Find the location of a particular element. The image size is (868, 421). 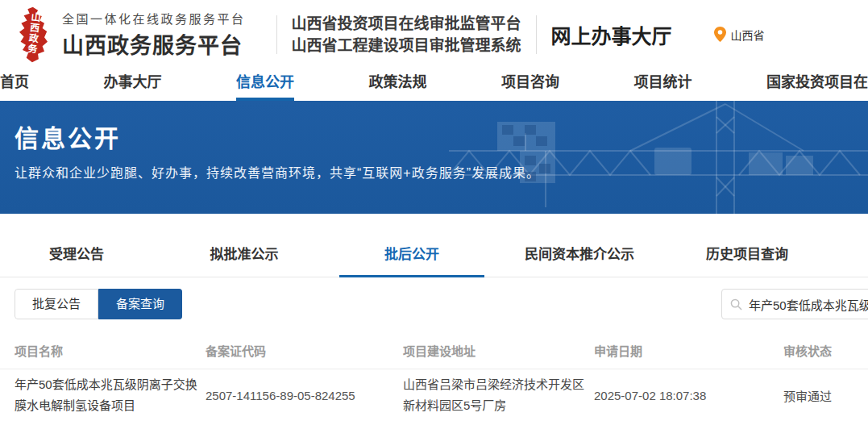

tab-history-project-query: 历史项目查询 is located at coordinates (747, 255).